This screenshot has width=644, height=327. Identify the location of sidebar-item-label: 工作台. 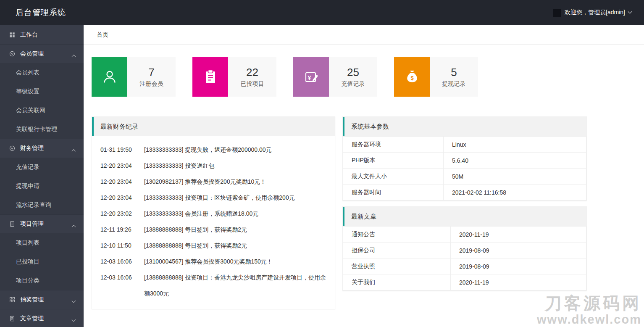
(29, 35).